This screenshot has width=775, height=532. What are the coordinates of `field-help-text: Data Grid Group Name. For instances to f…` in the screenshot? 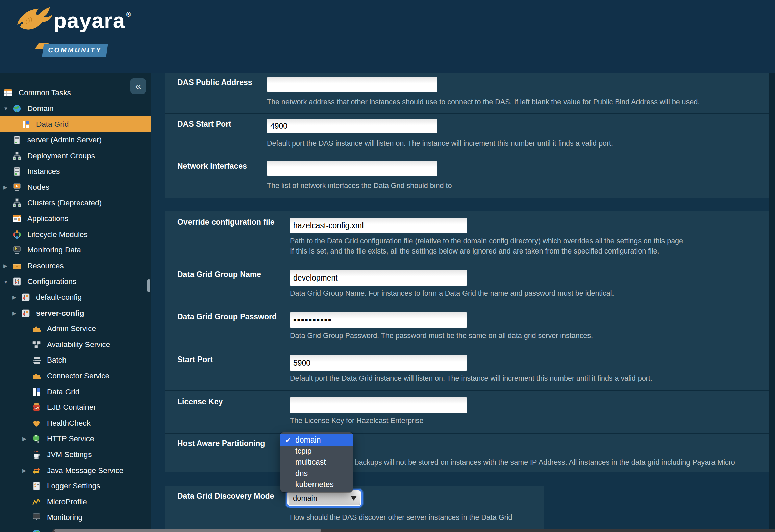 It's located at (528, 293).